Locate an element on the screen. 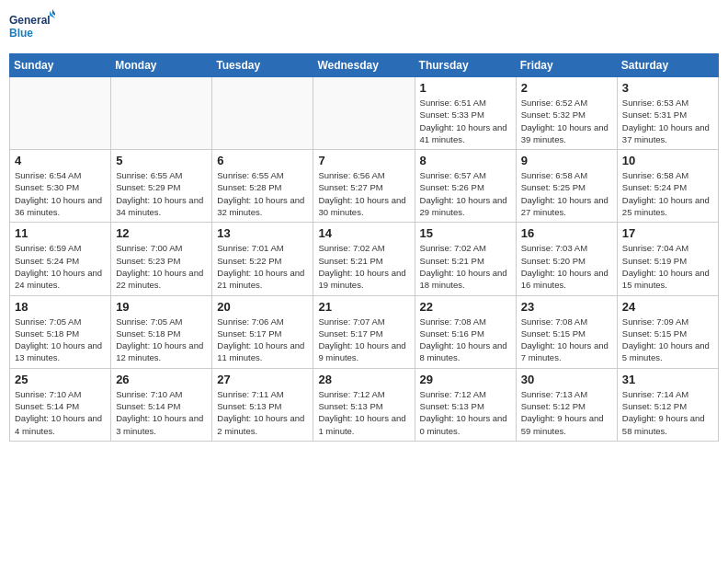 The image size is (728, 563). col-header-monday: Monday is located at coordinates (162, 66).